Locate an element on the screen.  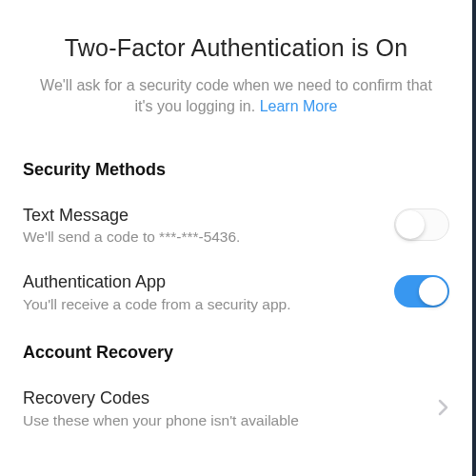
recovery-codes-title: Recovery Codes is located at coordinates (225, 398).